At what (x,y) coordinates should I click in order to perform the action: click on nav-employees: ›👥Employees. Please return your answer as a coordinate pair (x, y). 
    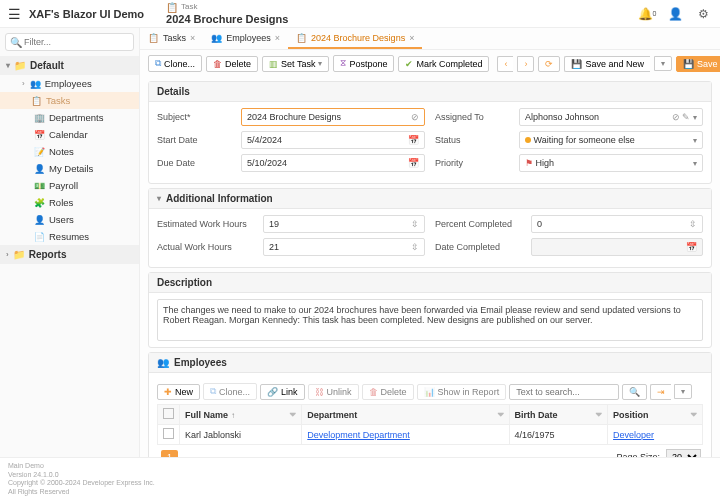
    Looking at the image, I should click on (70, 84).